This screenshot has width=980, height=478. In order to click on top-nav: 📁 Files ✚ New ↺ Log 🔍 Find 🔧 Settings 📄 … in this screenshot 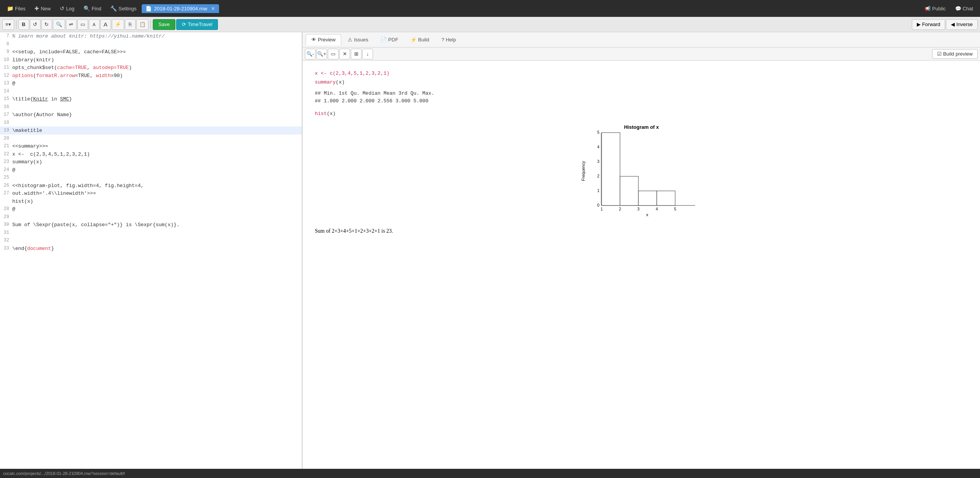, I will do `click(490, 8)`.